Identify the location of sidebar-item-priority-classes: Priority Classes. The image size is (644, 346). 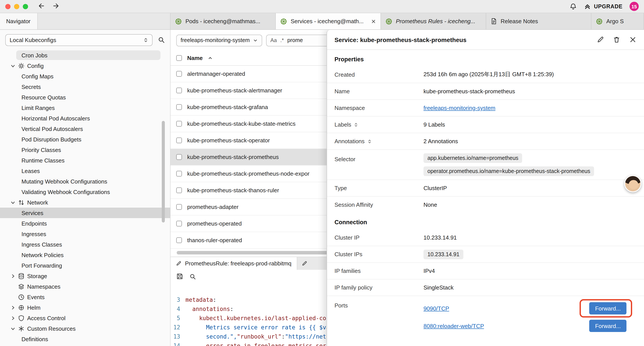
(85, 150).